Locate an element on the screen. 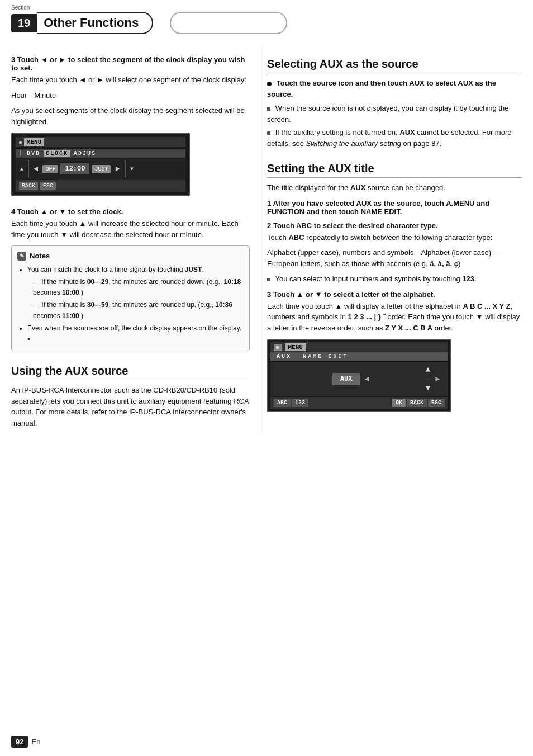  screen1-off: OFF is located at coordinates (50, 169).